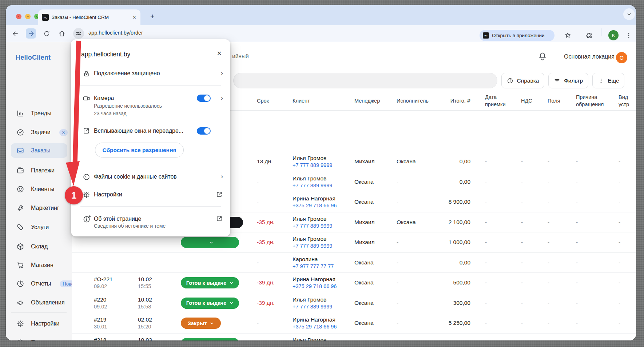 The image size is (644, 347). I want to click on filter-button: Фильтр, so click(568, 81).